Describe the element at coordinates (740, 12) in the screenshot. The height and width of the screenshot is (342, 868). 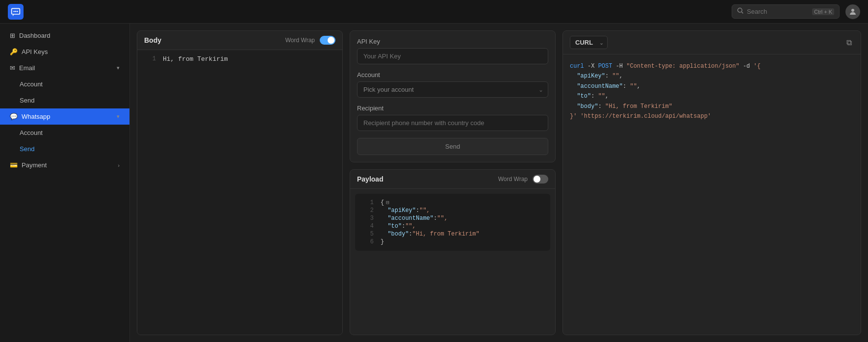
I see `search-icon` at that location.